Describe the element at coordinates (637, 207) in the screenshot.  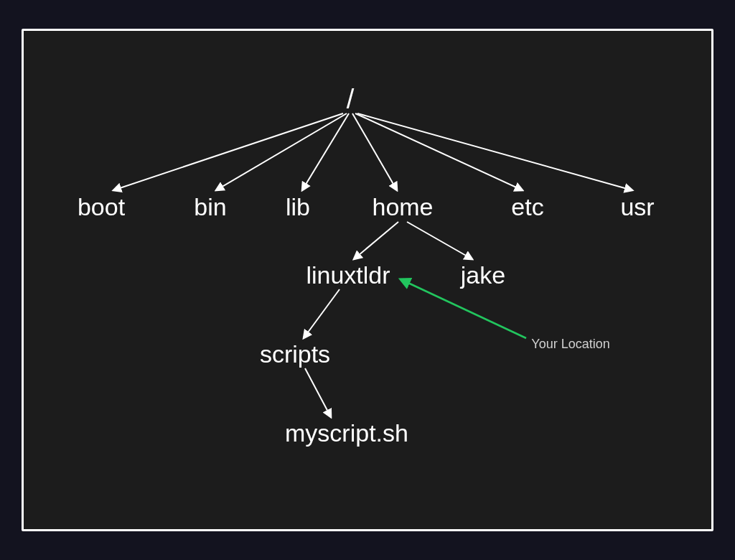
I see `node-usr: usr` at that location.